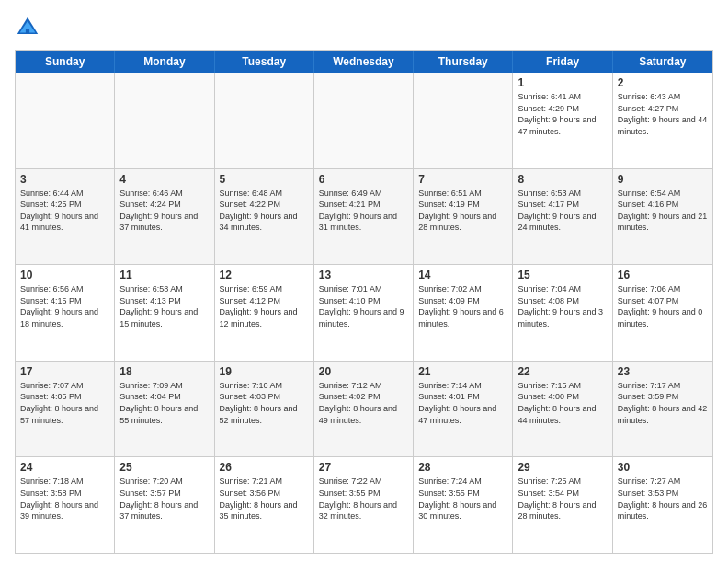 This screenshot has width=728, height=563. Describe the element at coordinates (563, 467) in the screenshot. I see `day-number: 29` at that location.